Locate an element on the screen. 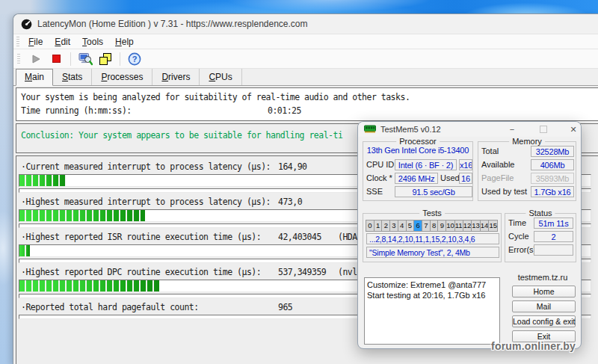 This screenshot has width=598, height=364. play-icon is located at coordinates (36, 59).